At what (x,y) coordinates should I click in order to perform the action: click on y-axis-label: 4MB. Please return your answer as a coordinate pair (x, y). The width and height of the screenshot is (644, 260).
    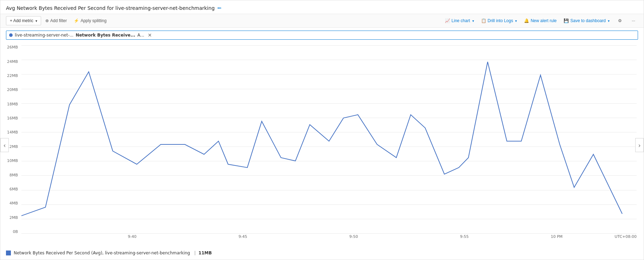
    Looking at the image, I should click on (11, 203).